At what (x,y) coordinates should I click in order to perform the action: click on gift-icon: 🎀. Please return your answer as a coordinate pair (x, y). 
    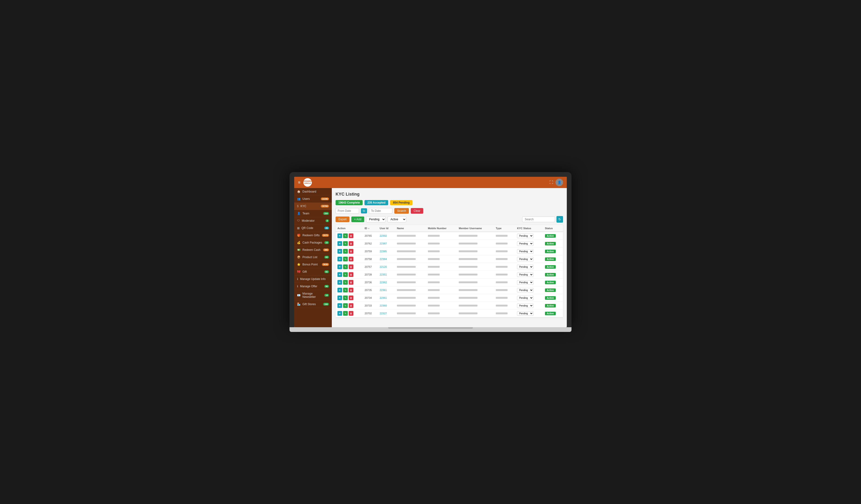
    Looking at the image, I should click on (299, 272).